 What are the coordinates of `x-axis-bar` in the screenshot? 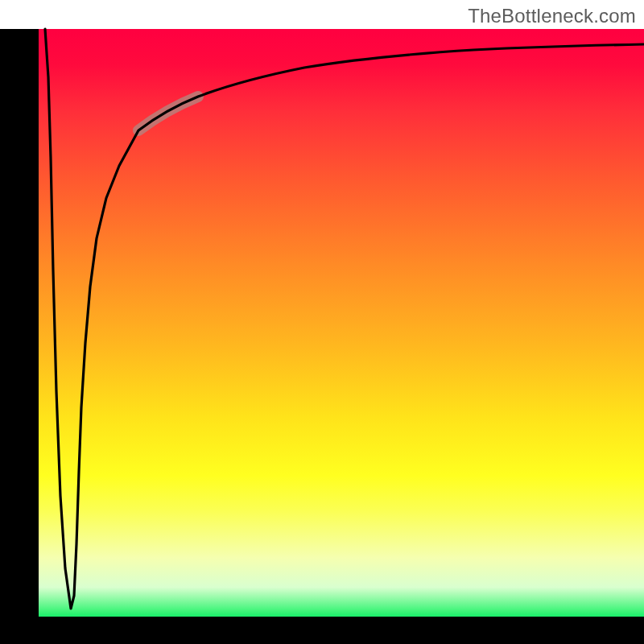 It's located at (322, 630).